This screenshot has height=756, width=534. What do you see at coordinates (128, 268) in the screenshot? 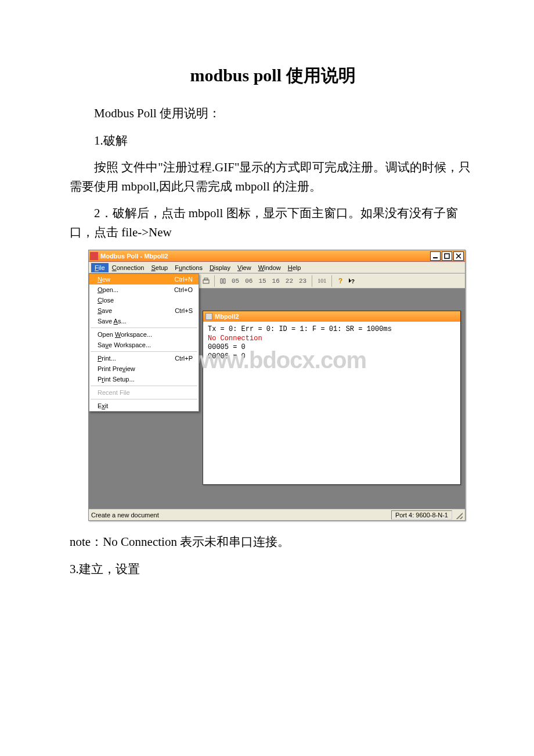
I see `menu-connection: Connection` at bounding box center [128, 268].